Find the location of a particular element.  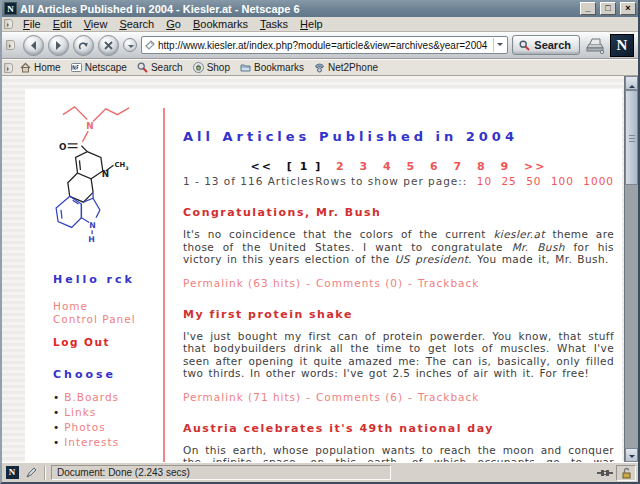

search-icon is located at coordinates (524, 46).